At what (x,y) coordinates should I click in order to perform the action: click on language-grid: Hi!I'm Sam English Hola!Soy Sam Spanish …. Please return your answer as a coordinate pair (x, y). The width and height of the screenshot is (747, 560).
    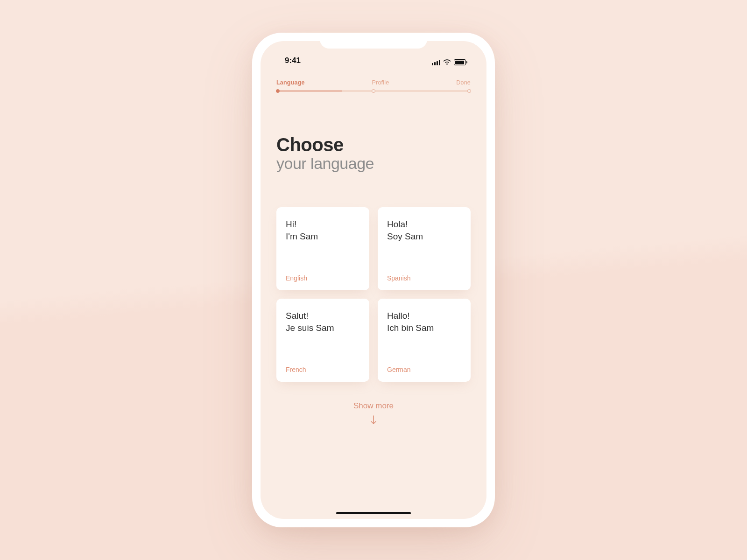
    Looking at the image, I should click on (374, 294).